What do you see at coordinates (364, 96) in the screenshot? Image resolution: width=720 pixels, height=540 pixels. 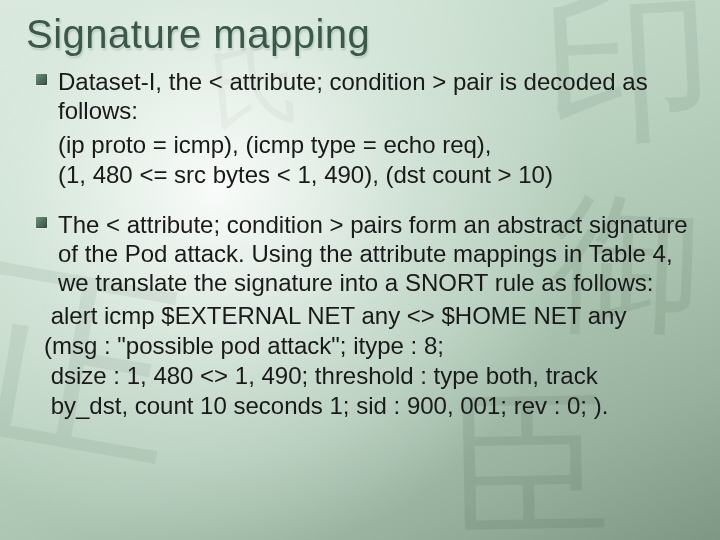 I see `bullet-item: Dataset-I, the < attribute; condition > …` at bounding box center [364, 96].